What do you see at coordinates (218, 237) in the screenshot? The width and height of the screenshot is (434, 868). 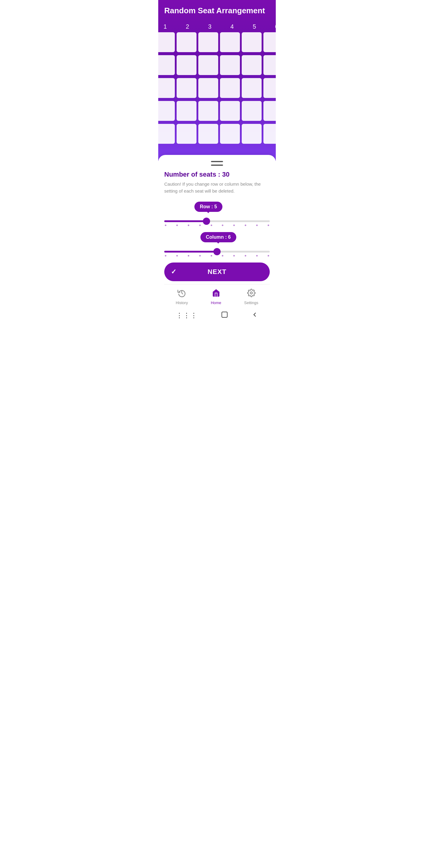 I see `col-slider-tooltip: Column : 6` at bounding box center [218, 237].